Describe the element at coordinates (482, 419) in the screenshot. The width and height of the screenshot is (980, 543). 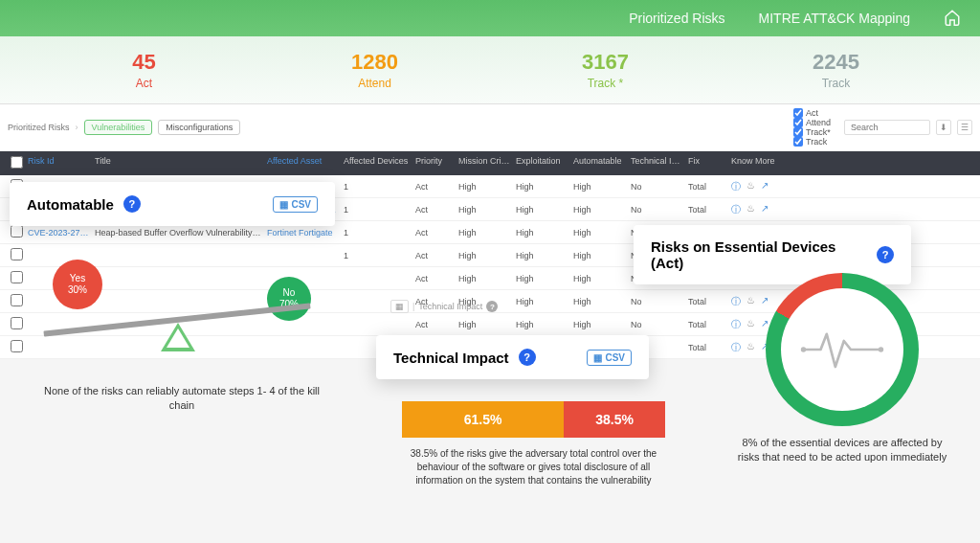
I see `partial-segment: 61.5%` at that location.